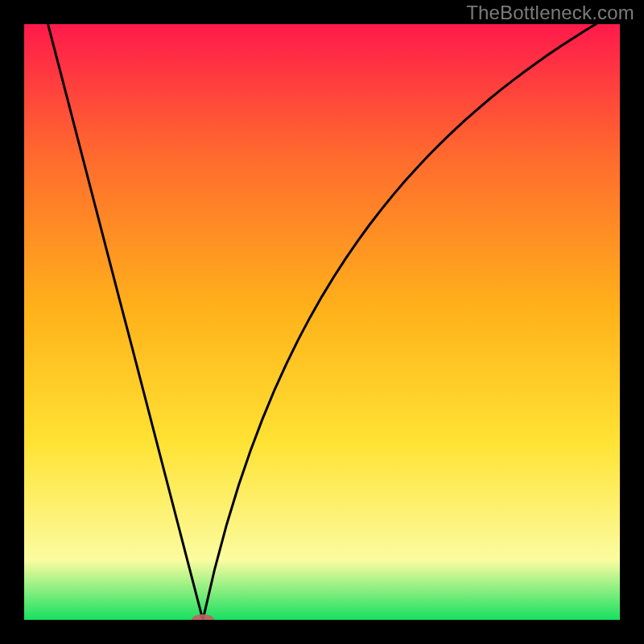 This screenshot has height=644, width=644. What do you see at coordinates (551, 13) in the screenshot?
I see `watermark-text: TheBottleneck.com` at bounding box center [551, 13].